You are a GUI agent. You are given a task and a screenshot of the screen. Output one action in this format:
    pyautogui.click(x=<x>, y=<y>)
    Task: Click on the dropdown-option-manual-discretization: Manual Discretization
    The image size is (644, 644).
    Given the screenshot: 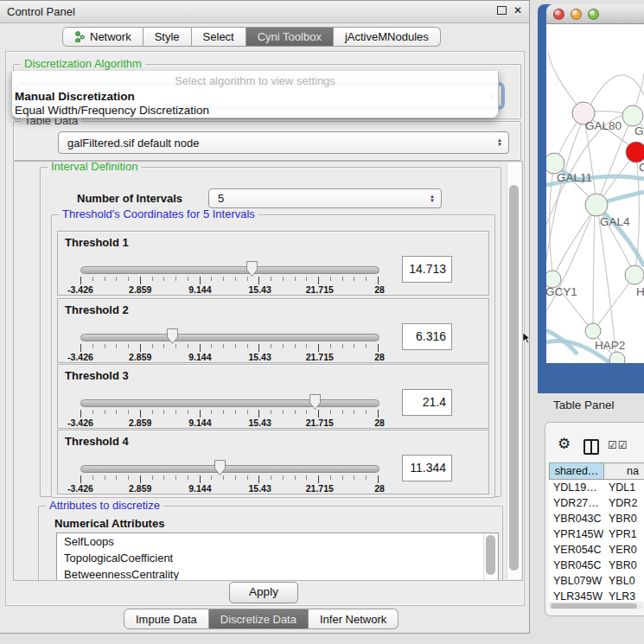 What is the action you would take?
    pyautogui.click(x=74, y=97)
    